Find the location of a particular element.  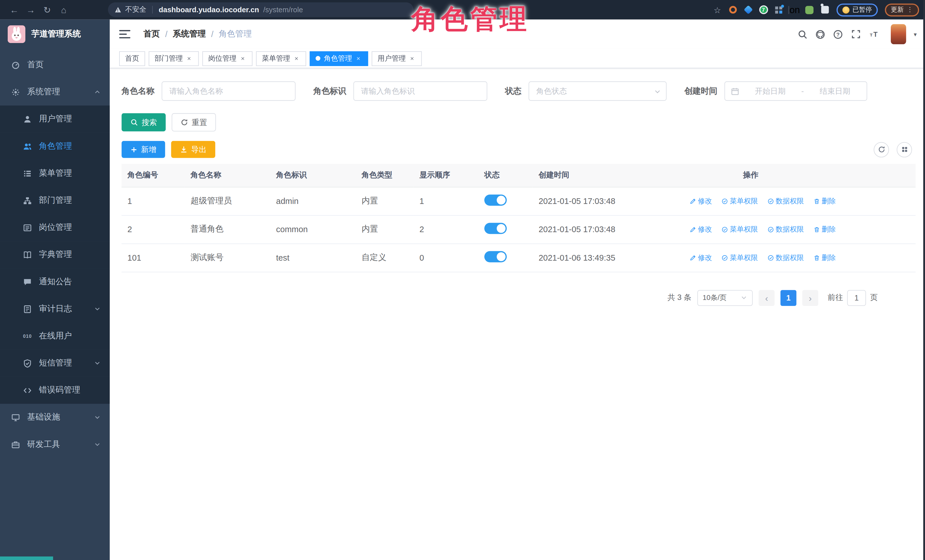

sidebar-item-label: 审计日志 is located at coordinates (56, 309).